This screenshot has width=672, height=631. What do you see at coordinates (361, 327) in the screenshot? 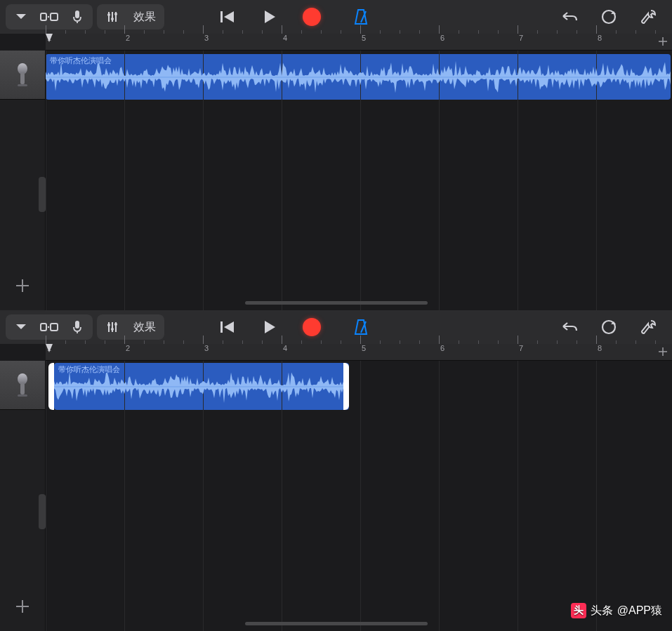
I see `metronome-icon` at bounding box center [361, 327].